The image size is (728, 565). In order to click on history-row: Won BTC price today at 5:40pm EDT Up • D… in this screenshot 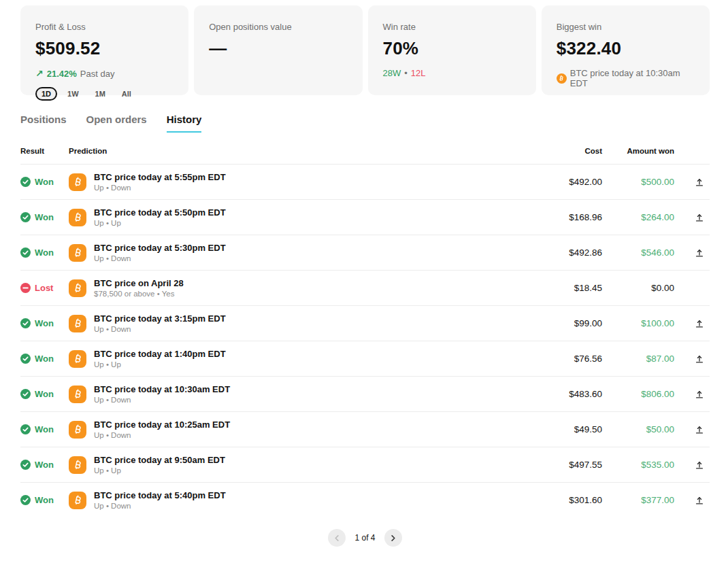, I will do `click(365, 500)`.